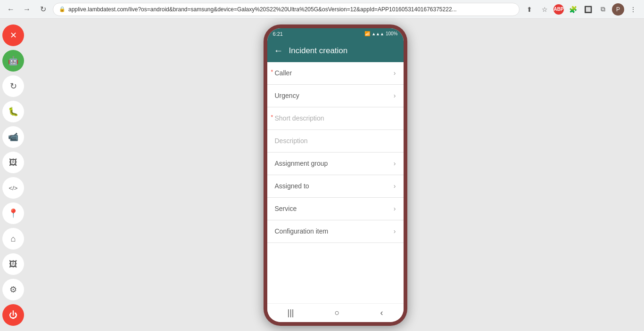  I want to click on form-field-configuration-item: Configuration item›, so click(336, 232).